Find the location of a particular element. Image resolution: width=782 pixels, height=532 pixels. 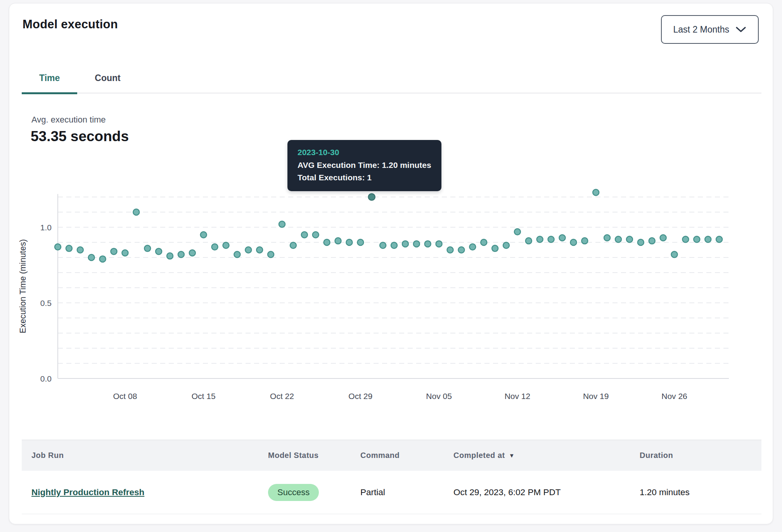

column-header-completed-at: Completed at ▼ is located at coordinates (547, 455).